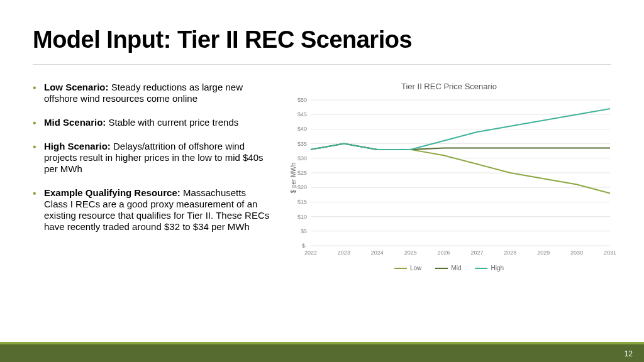  What do you see at coordinates (302, 187) in the screenshot?
I see `svg-text: $20` at bounding box center [302, 187].